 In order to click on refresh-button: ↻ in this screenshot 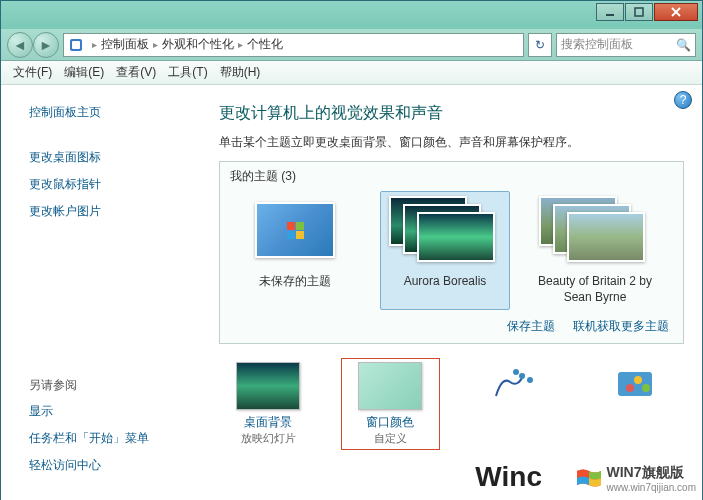, I will do `click(540, 45)`.